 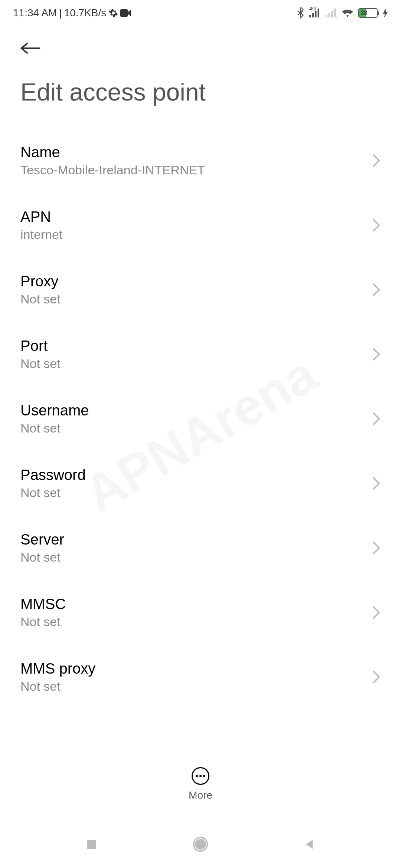 What do you see at coordinates (200, 844) in the screenshot?
I see `navigation-bar` at bounding box center [200, 844].